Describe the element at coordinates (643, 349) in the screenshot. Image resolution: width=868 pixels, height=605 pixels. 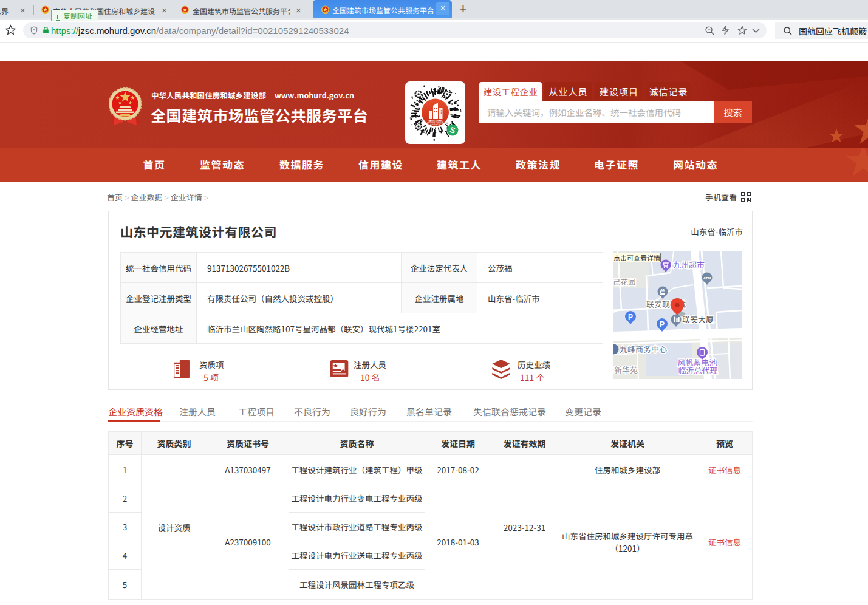
I see `svg-text: 九峰商务中心` at that location.